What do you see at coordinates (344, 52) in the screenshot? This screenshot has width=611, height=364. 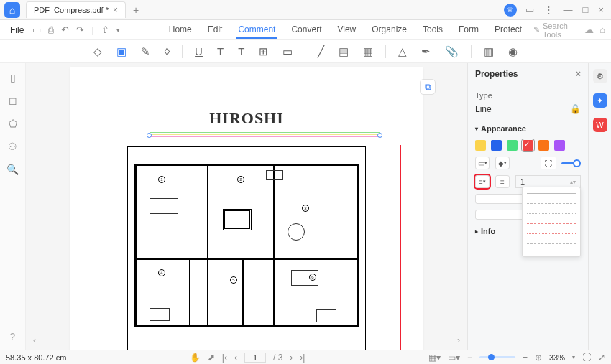 I see `note-icon: ▤` at bounding box center [344, 52].